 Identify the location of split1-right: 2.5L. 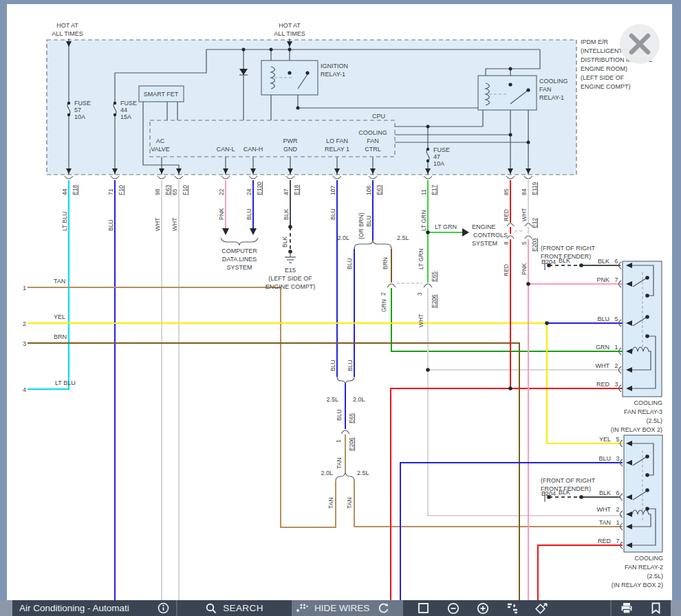
(403, 238).